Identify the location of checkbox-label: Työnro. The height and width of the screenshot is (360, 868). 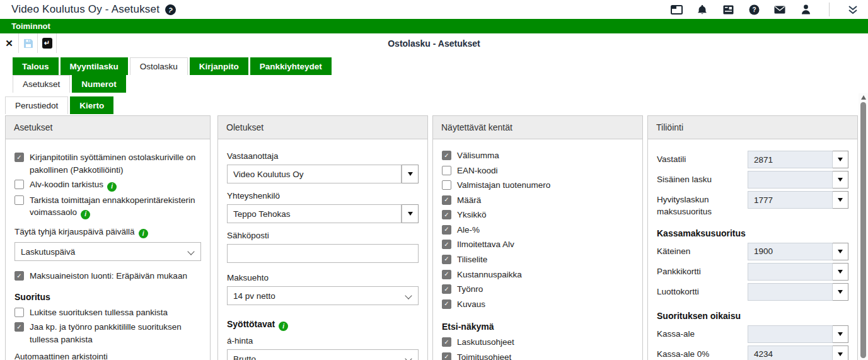
(470, 289).